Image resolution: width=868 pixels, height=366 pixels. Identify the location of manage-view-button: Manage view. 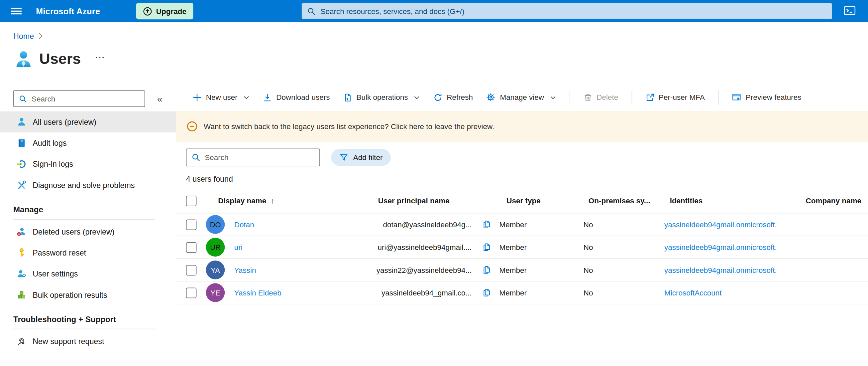
(521, 97).